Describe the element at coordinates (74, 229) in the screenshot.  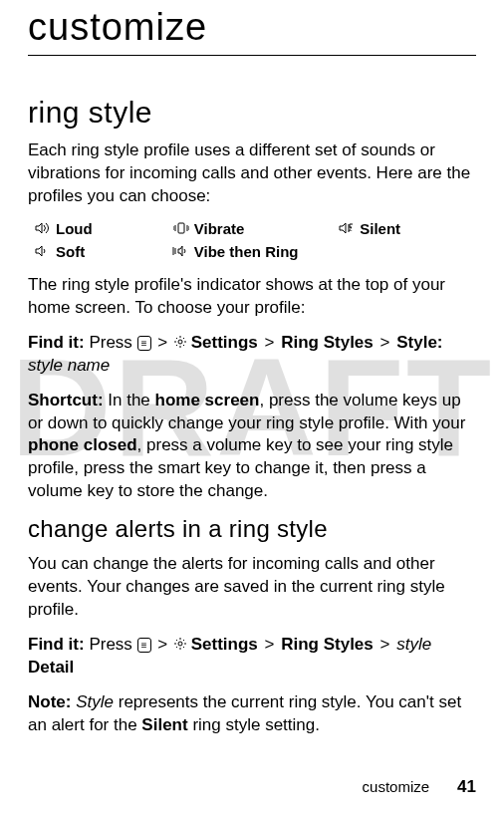
I see `style-label: Loud` at that location.